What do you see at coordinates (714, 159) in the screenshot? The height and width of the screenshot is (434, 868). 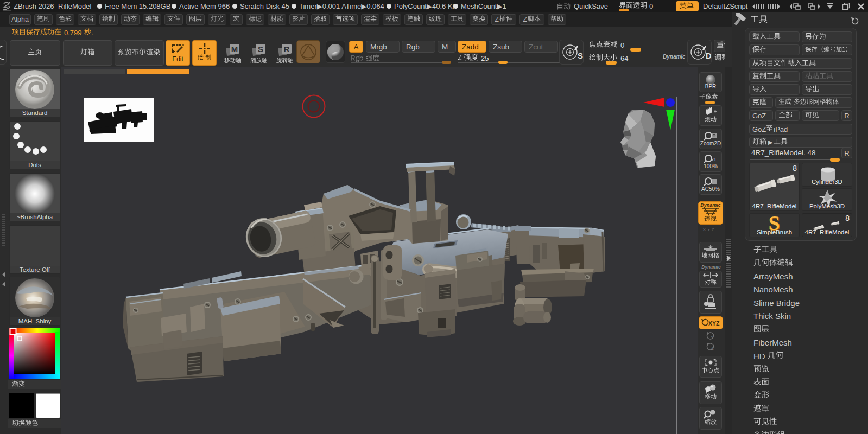 I see `svg-text: x1` at bounding box center [714, 159].